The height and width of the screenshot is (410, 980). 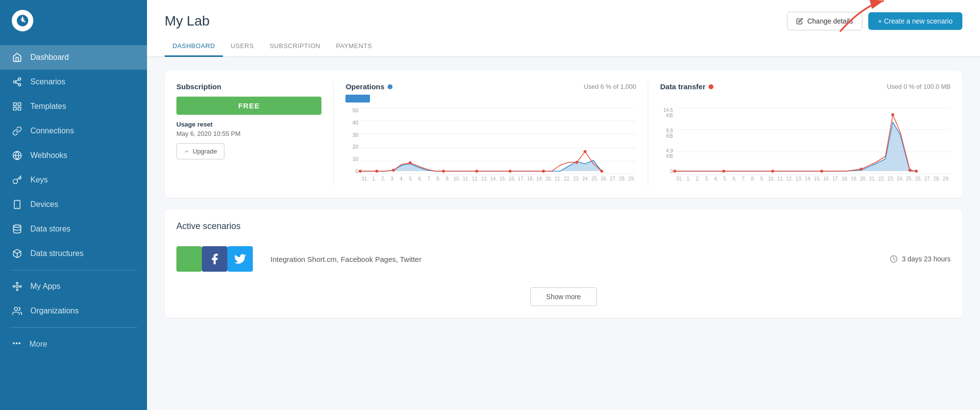 What do you see at coordinates (249, 106) in the screenshot?
I see `subscription-badge: FREE` at bounding box center [249, 106].